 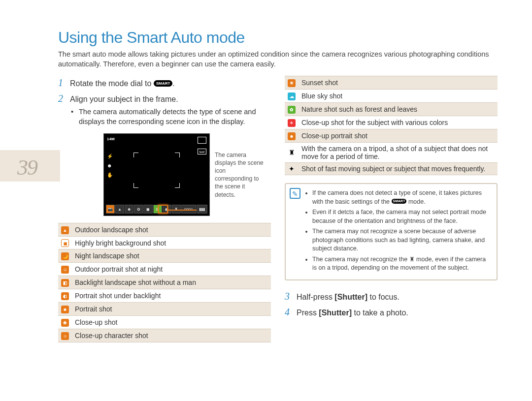 I want to click on scene-label: With the camera on a tripod, a shot of a…, so click(x=398, y=153).